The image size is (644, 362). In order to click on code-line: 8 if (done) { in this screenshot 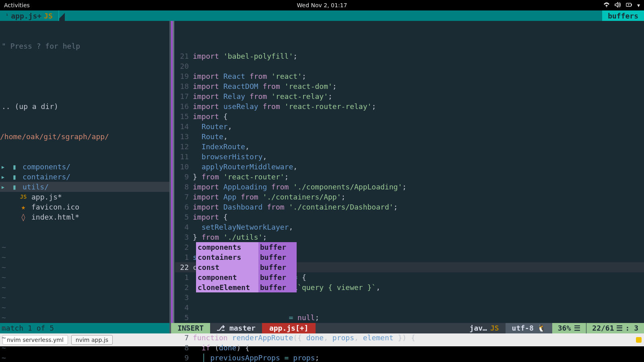, I will do `click(410, 348)`.